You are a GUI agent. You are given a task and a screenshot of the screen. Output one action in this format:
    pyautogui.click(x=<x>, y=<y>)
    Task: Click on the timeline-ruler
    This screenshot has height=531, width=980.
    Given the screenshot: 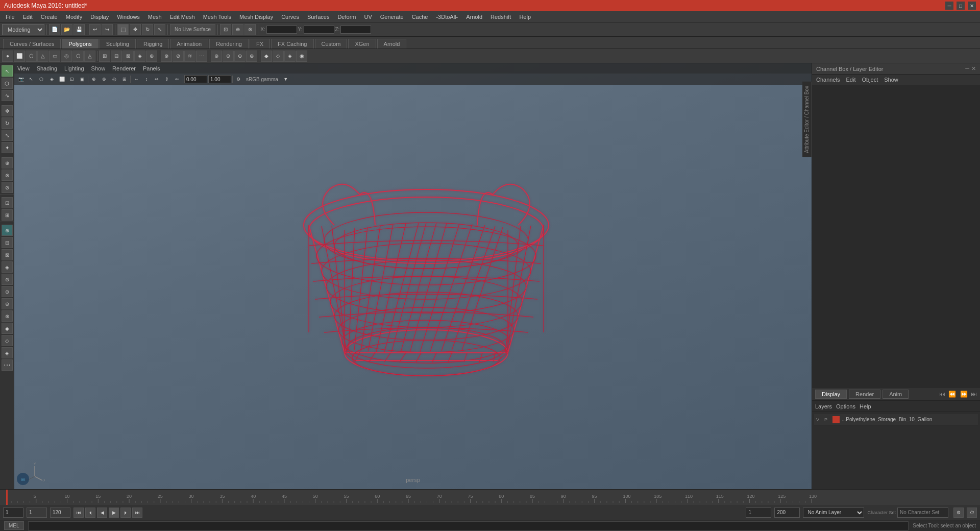 What is the action you would take?
    pyautogui.click(x=490, y=497)
    